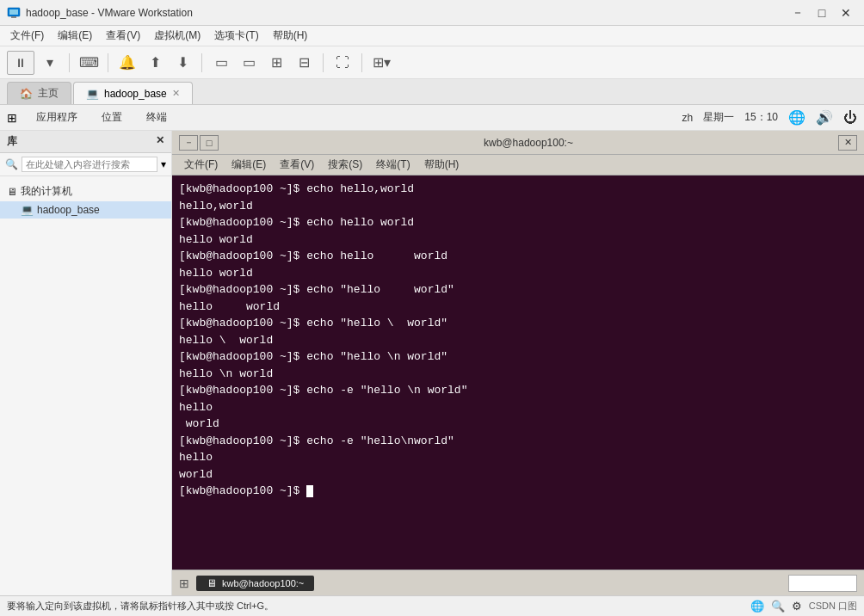 The width and height of the screenshot is (864, 616). I want to click on time-indicator: 15：10, so click(761, 117).